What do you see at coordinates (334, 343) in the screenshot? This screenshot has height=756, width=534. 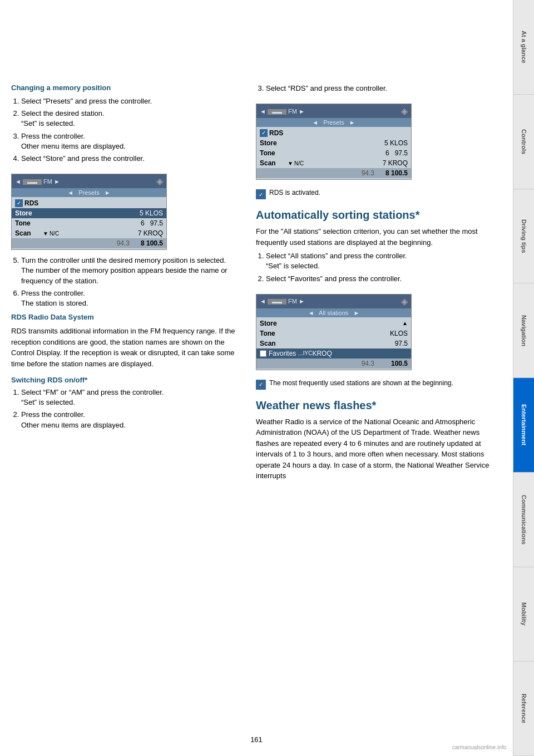 I see `screen3-scan-row: Scan 97.5` at bounding box center [334, 343].